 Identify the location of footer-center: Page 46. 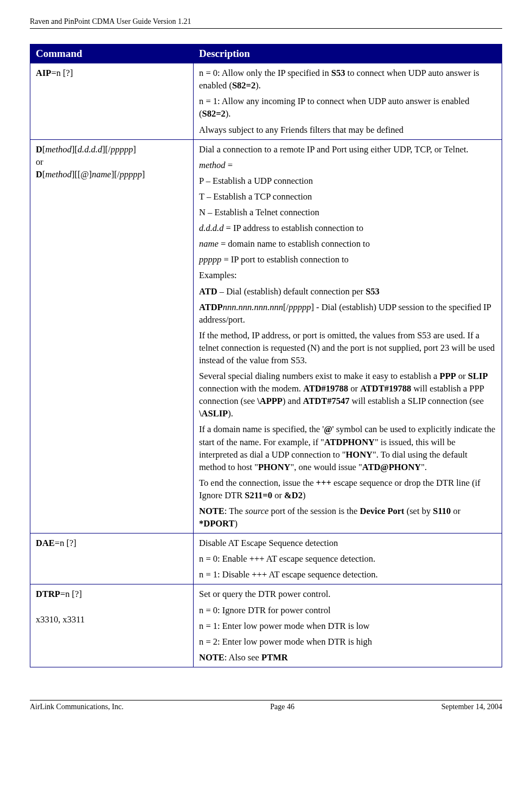
(282, 707).